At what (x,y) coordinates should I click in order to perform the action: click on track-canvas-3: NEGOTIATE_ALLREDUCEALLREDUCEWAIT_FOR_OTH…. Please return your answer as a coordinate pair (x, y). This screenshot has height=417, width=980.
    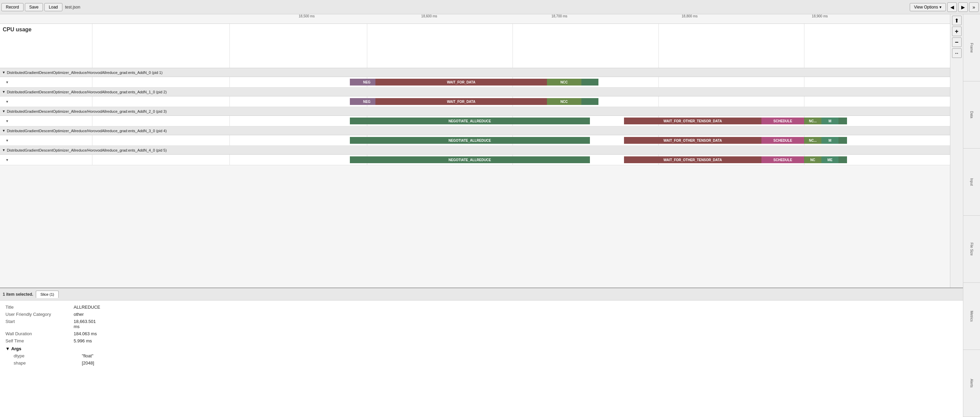
    Looking at the image, I should click on (521, 141).